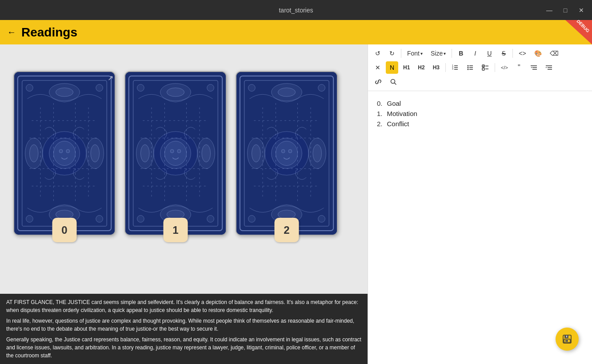  Describe the element at coordinates (567, 339) in the screenshot. I see `save-fab-button` at that location.